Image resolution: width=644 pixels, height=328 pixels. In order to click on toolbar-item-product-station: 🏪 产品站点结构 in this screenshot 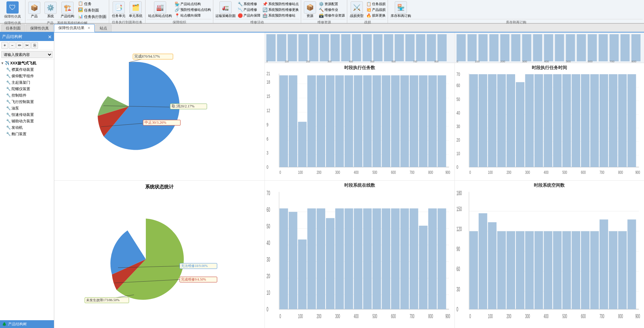, I will do `click(193, 4)`.